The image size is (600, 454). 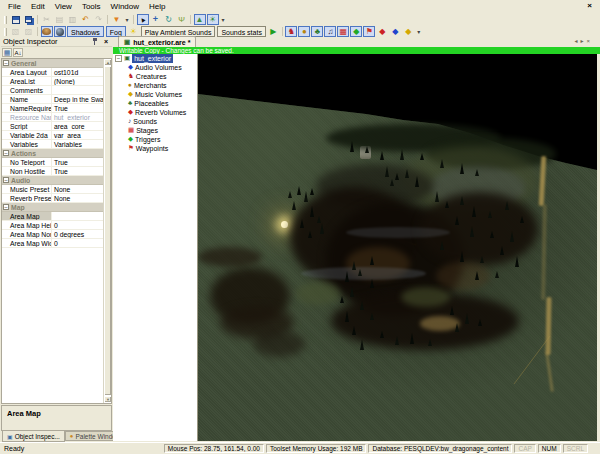 What do you see at coordinates (582, 42) in the screenshot?
I see `tab-next-icon: ▸` at bounding box center [582, 42].